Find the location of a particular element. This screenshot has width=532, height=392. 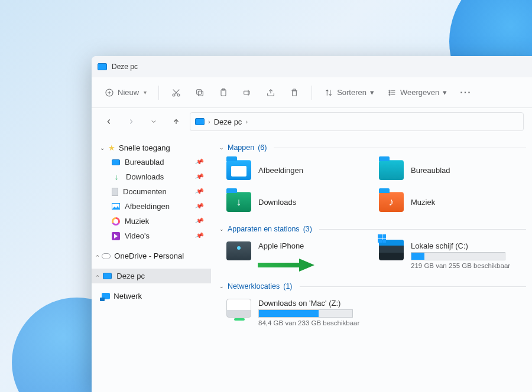

sort-button: Sorteren ▾ is located at coordinates (349, 93).